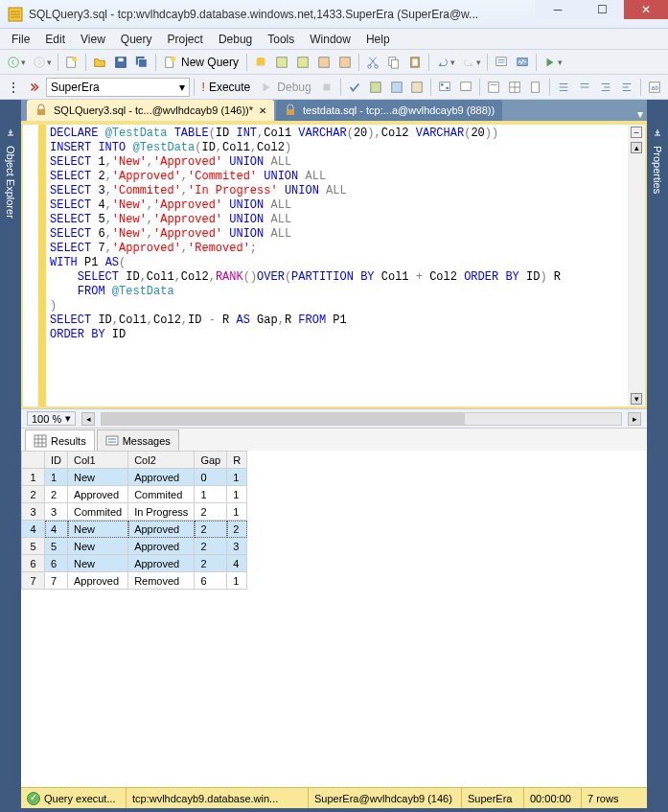 The height and width of the screenshot is (812, 668). I want to click on menu-view: View, so click(93, 39).